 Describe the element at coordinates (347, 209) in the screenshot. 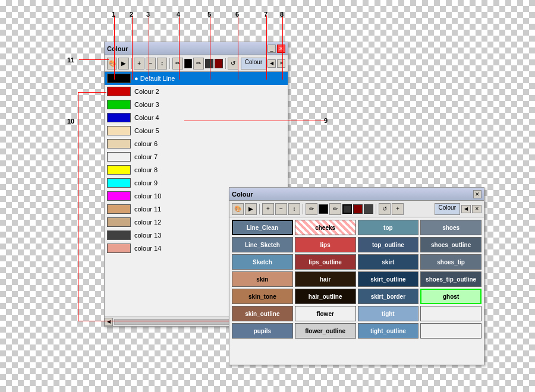

I see `panel-dark-swatch` at that location.